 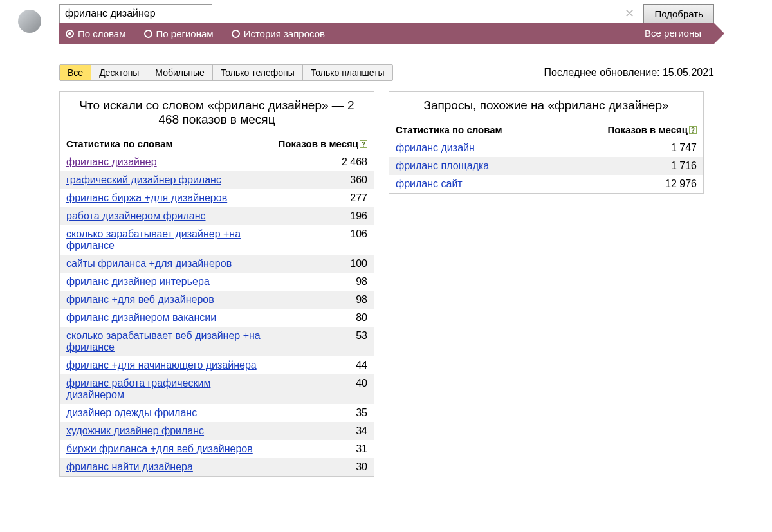 I want to click on radio-by-words: По словам, so click(x=96, y=33).